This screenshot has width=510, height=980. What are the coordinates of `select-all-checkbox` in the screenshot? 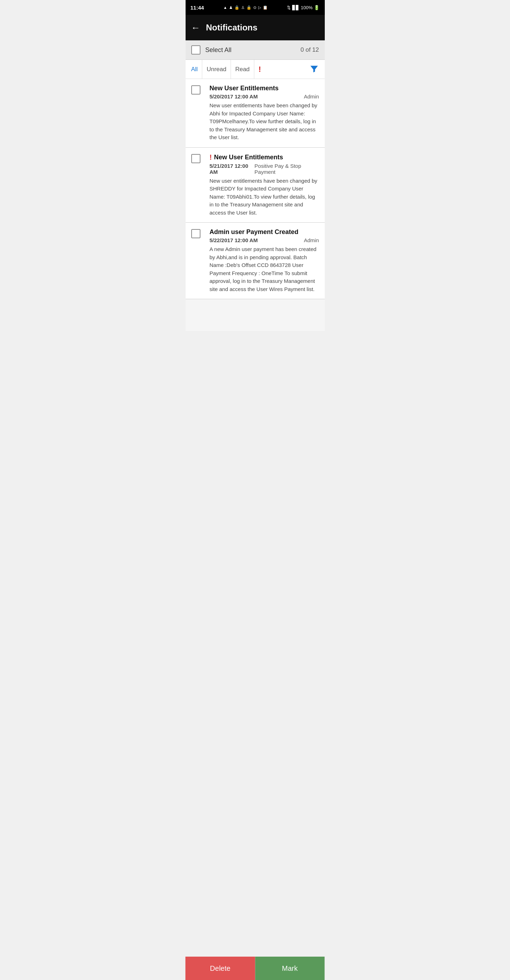 It's located at (196, 50).